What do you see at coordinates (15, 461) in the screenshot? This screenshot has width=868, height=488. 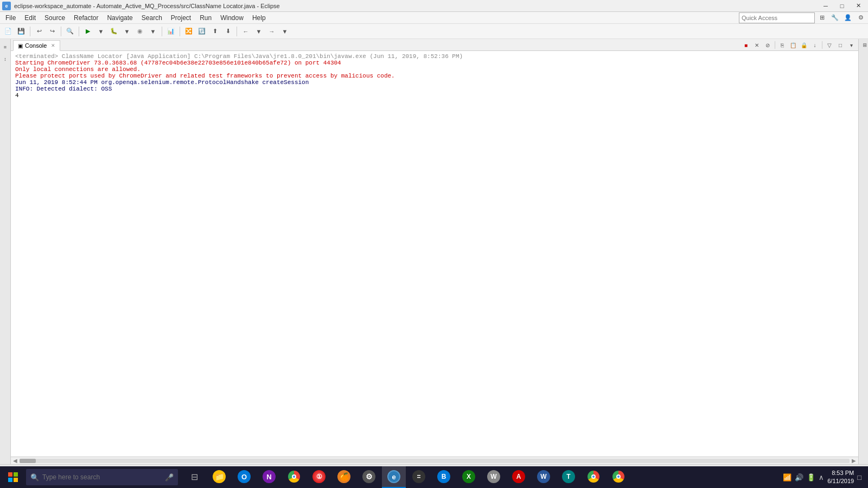 I see `scroll-left-btn: ◀` at bounding box center [15, 461].